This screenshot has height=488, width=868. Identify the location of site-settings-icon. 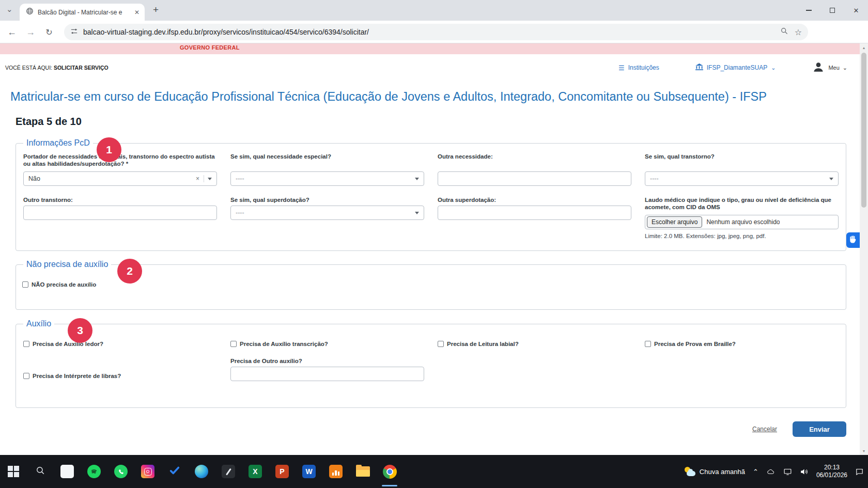
(74, 32).